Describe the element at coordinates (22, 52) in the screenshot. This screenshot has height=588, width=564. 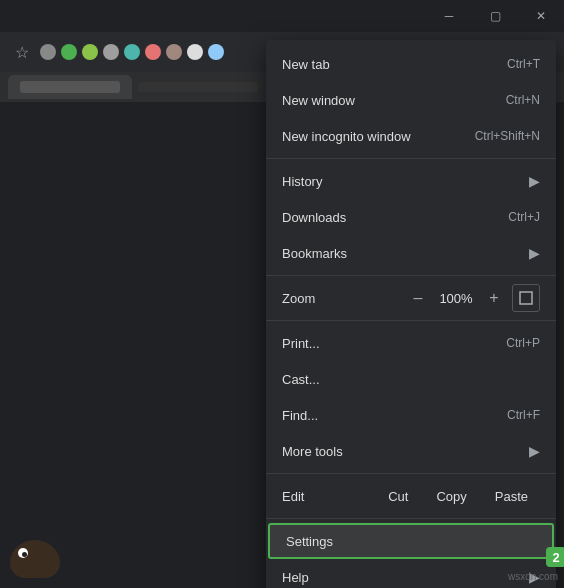
I see `star-icon: ☆` at that location.